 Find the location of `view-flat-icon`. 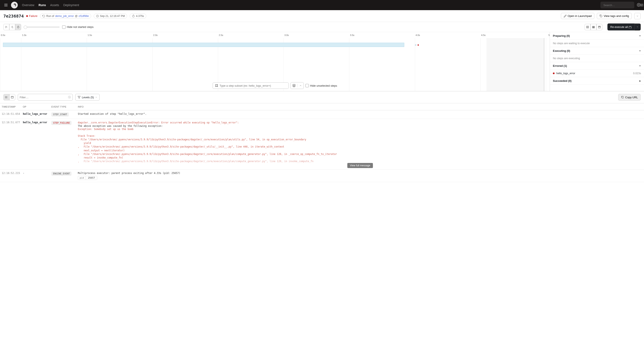

view-flat-icon is located at coordinates (12, 27).